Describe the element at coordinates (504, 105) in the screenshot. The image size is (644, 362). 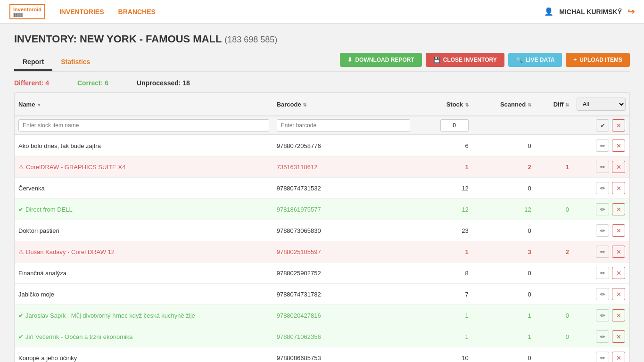
I see `col-scanned: Scanned ⇅` at that location.